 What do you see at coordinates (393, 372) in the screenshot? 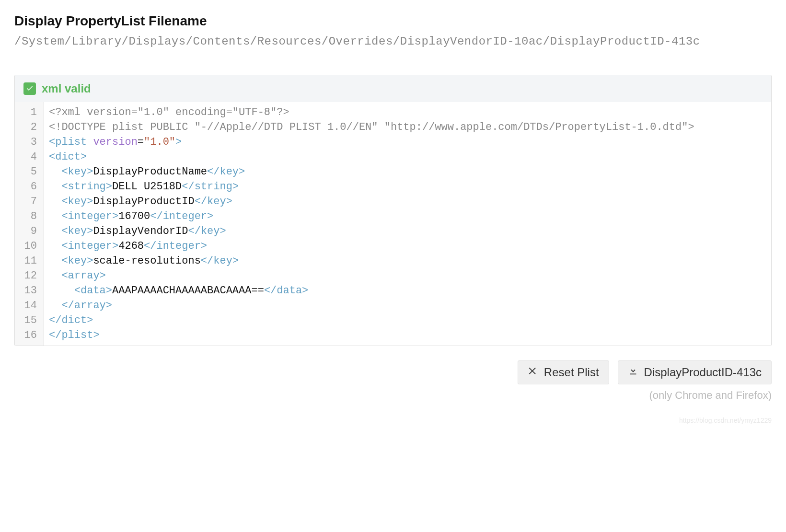
I see `button-row: Reset Plist DisplayProductID-413c` at bounding box center [393, 372].